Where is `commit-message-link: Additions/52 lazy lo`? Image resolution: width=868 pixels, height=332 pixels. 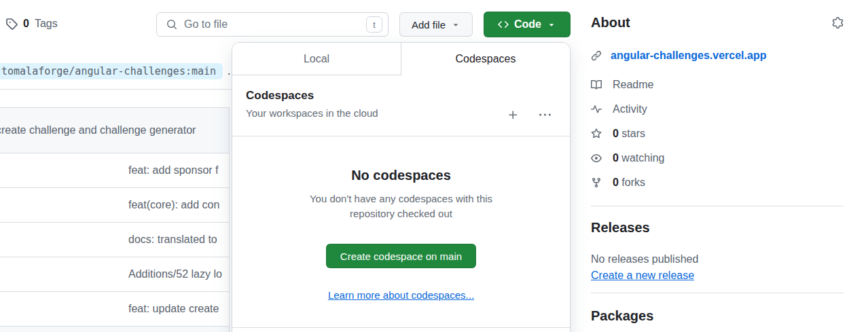 commit-message-link: Additions/52 lazy lo is located at coordinates (175, 274).